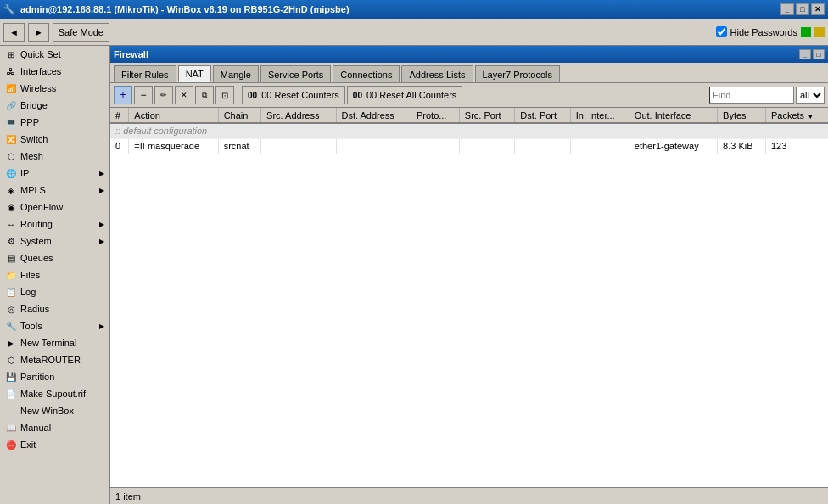 This screenshot has height=504, width=828. What do you see at coordinates (53, 394) in the screenshot?
I see `sidebar-label-make-supout: Make Supout.rif` at bounding box center [53, 394].